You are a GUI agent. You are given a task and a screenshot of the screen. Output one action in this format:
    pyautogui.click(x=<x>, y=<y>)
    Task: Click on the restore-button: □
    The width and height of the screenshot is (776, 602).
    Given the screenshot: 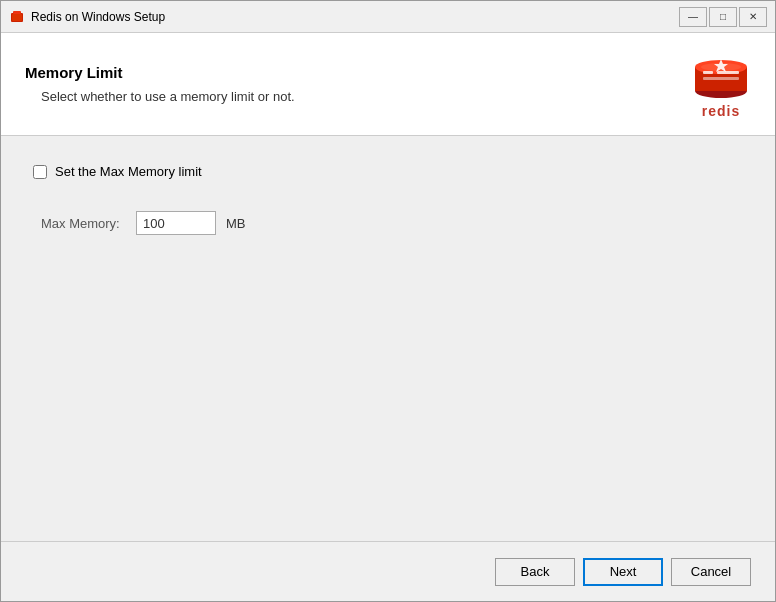 What is the action you would take?
    pyautogui.click(x=723, y=17)
    